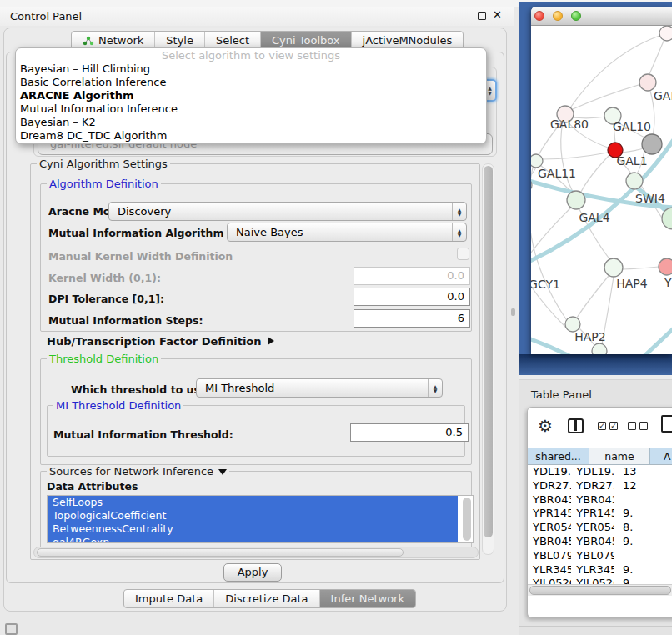  I want to click on which-threshold-value: MI Threshold, so click(312, 388).